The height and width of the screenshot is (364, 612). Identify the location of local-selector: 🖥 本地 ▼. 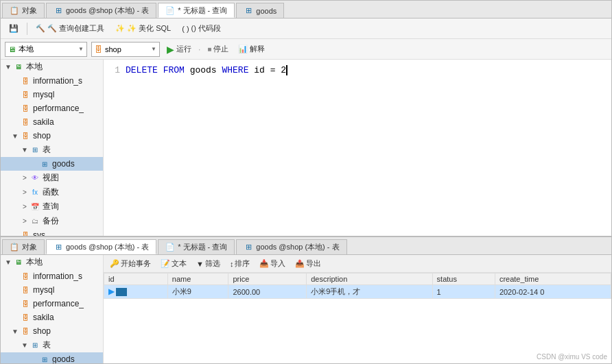
(46, 49).